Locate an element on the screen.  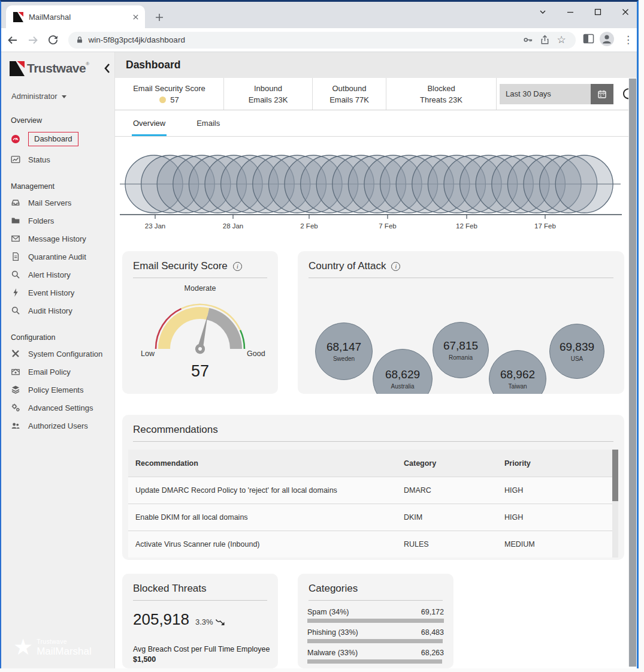
minimize-icon is located at coordinates (570, 12).